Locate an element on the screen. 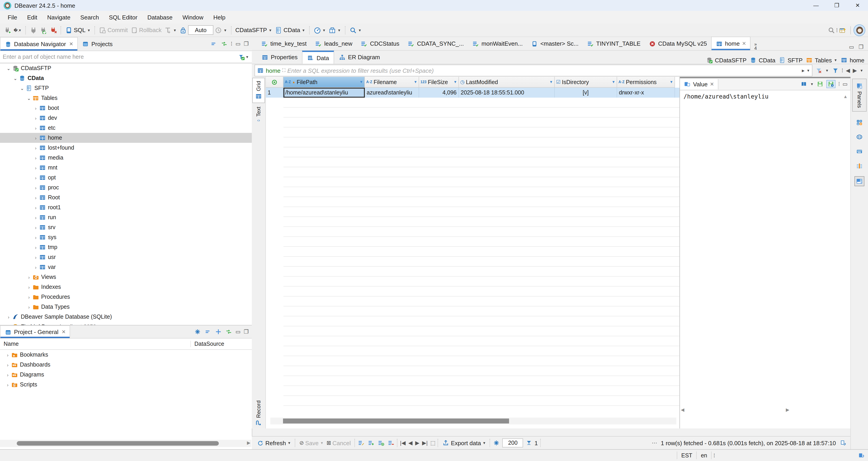 The image size is (868, 461). tree-item-opt: ›opt is located at coordinates (126, 178).